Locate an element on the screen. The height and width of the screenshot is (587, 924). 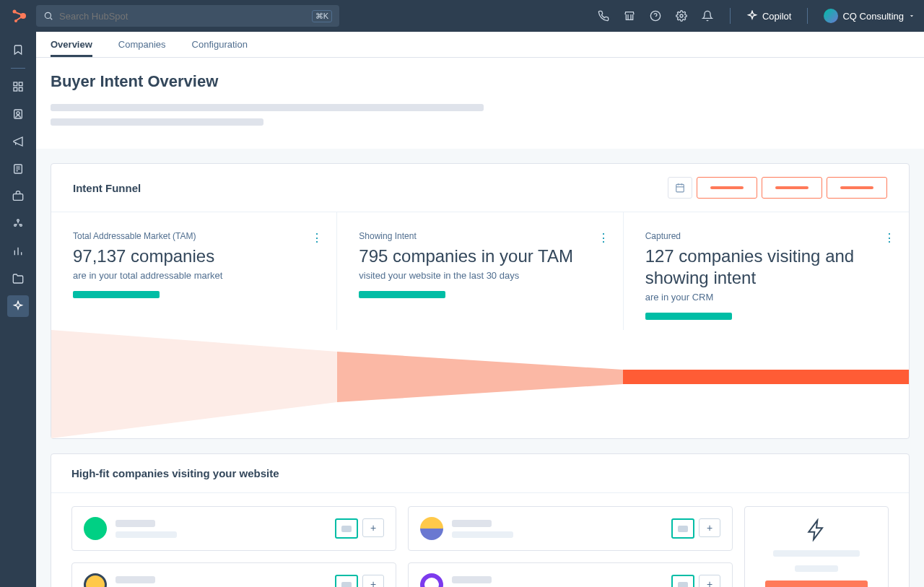
copilot-button: Copilot is located at coordinates (769, 16).